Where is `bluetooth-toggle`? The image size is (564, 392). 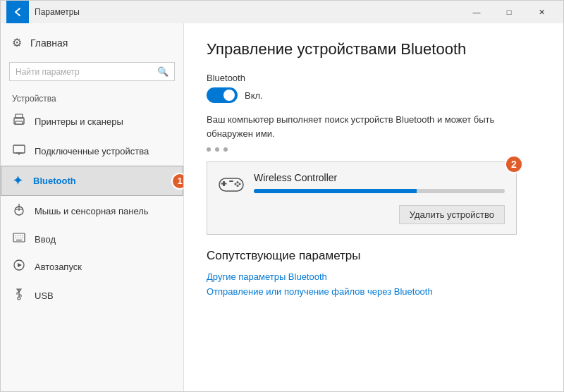 bluetooth-toggle is located at coordinates (222, 95).